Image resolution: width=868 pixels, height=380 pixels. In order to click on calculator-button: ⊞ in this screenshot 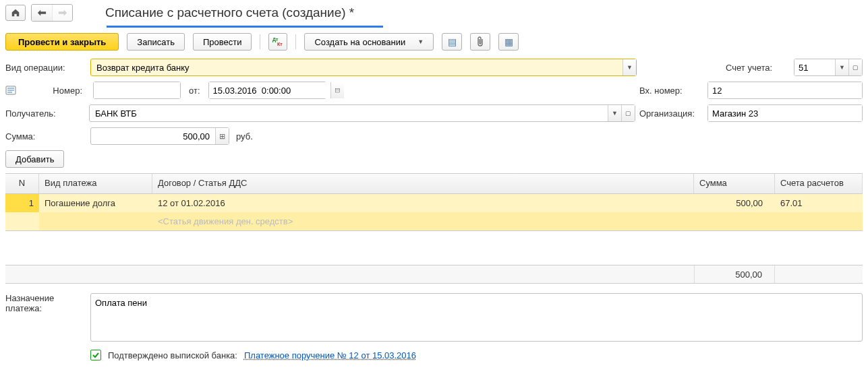, I will do `click(222, 136)`.